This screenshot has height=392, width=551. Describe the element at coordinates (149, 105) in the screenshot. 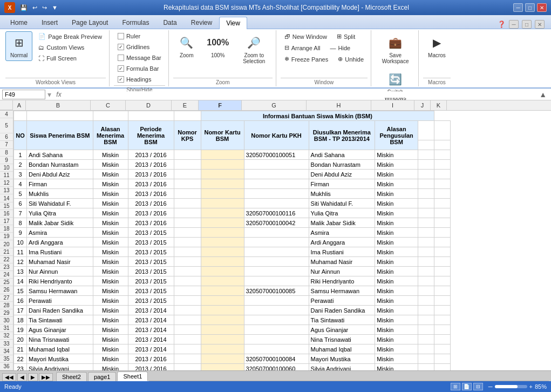

I see `col-header-d: D` at that location.